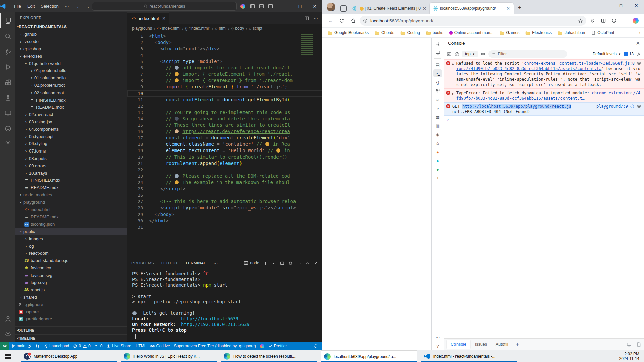  I want to click on devtools-close-icon: ✕, so click(638, 43).